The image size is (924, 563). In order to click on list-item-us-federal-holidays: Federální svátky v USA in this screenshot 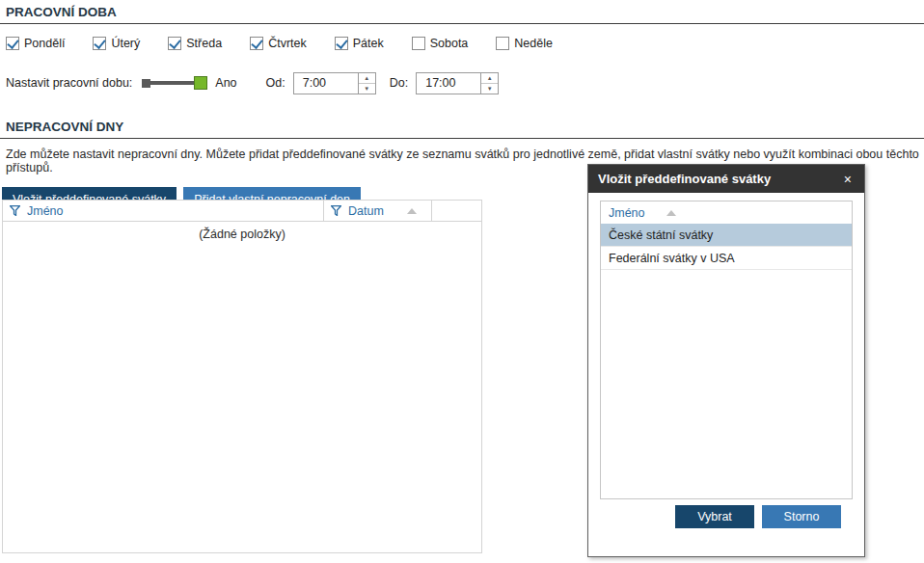, I will do `click(726, 258)`.